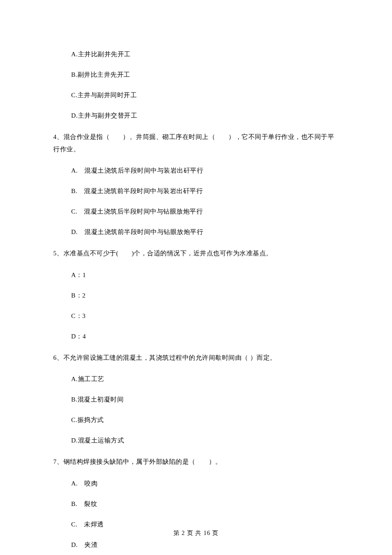 The width and height of the screenshot is (392, 555). Describe the element at coordinates (205, 54) in the screenshot. I see `q3-option-a: A.主井比副井先开工` at that location.